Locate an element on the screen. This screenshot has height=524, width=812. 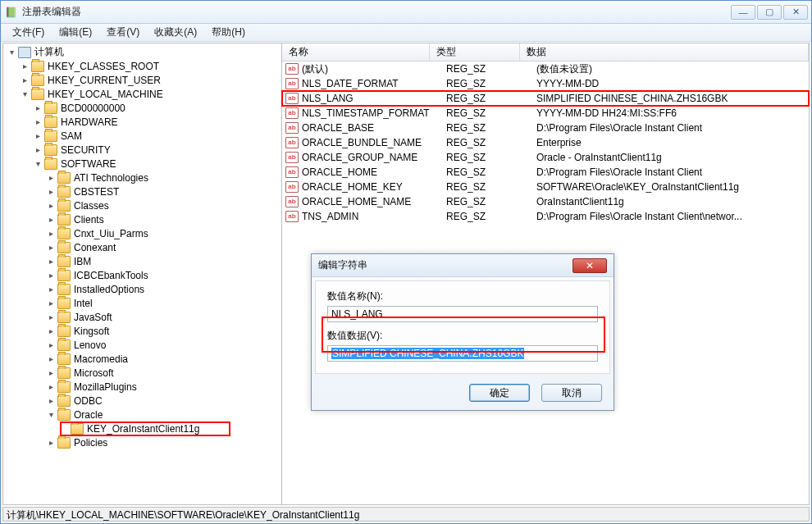
cell-type: REG_SZ is located at coordinates (491, 128).